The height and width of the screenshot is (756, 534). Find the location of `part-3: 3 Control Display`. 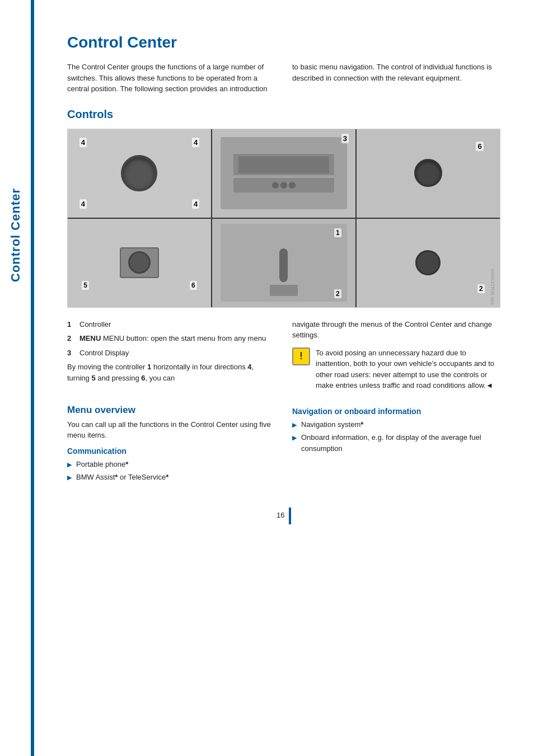

part-3: 3 Control Display is located at coordinates (171, 353).